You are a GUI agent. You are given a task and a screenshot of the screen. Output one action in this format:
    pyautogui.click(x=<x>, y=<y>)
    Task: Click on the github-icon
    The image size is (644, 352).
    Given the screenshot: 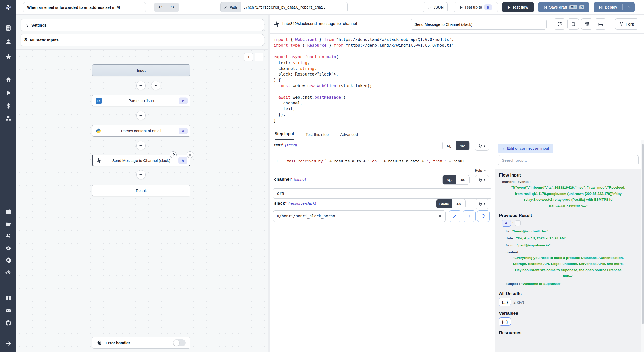 What is the action you would take?
    pyautogui.click(x=8, y=323)
    